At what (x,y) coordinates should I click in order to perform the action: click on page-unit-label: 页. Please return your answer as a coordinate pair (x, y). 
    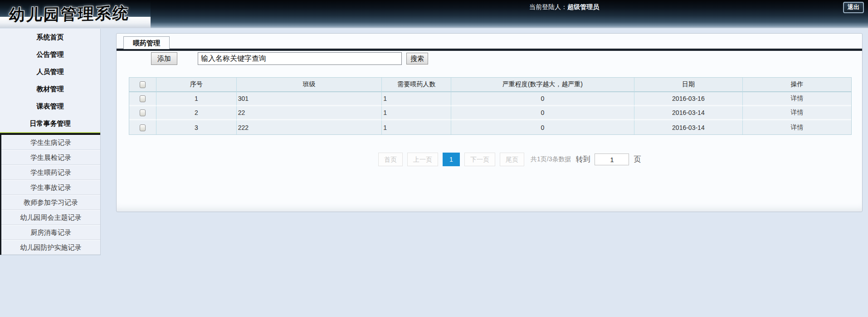
    Looking at the image, I should click on (637, 160).